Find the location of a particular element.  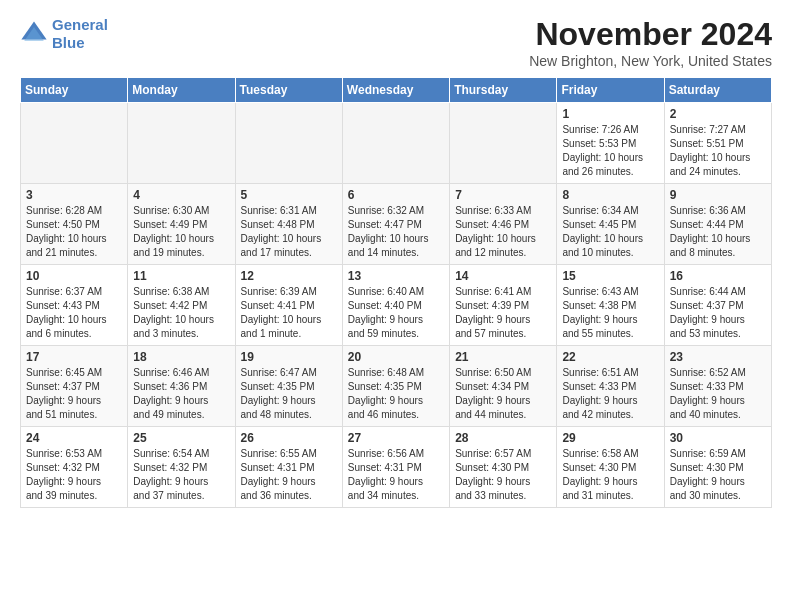

calendar-header-row: SundayMondayTuesdayWednesdayThursdayFrid… is located at coordinates (396, 90).